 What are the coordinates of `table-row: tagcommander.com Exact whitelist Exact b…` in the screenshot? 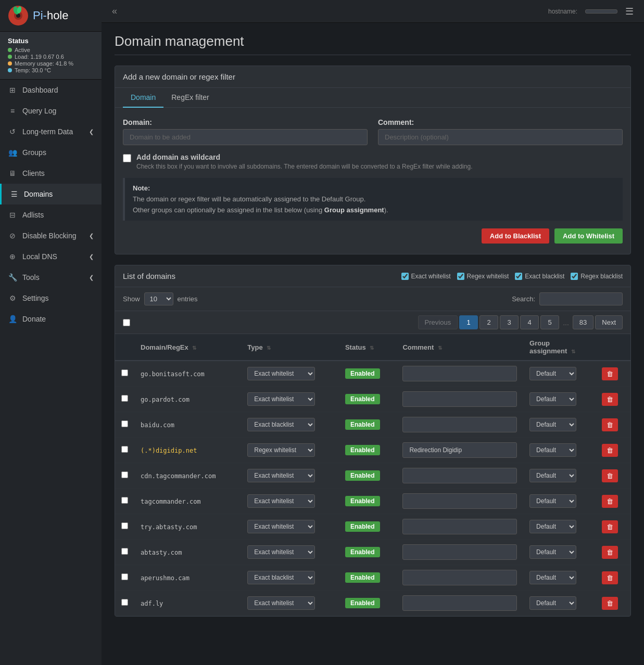 It's located at (373, 502).